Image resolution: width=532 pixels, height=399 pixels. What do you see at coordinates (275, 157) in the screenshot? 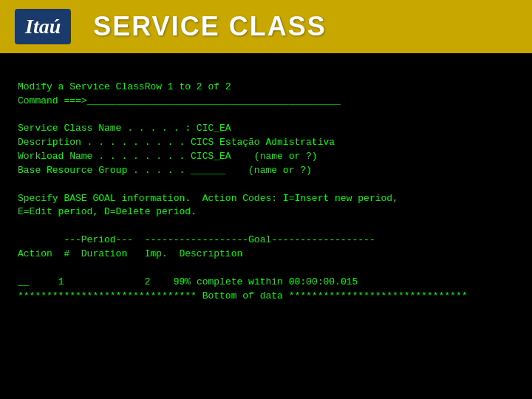
I see `workload-name-note: (name or ?)` at bounding box center [275, 157].